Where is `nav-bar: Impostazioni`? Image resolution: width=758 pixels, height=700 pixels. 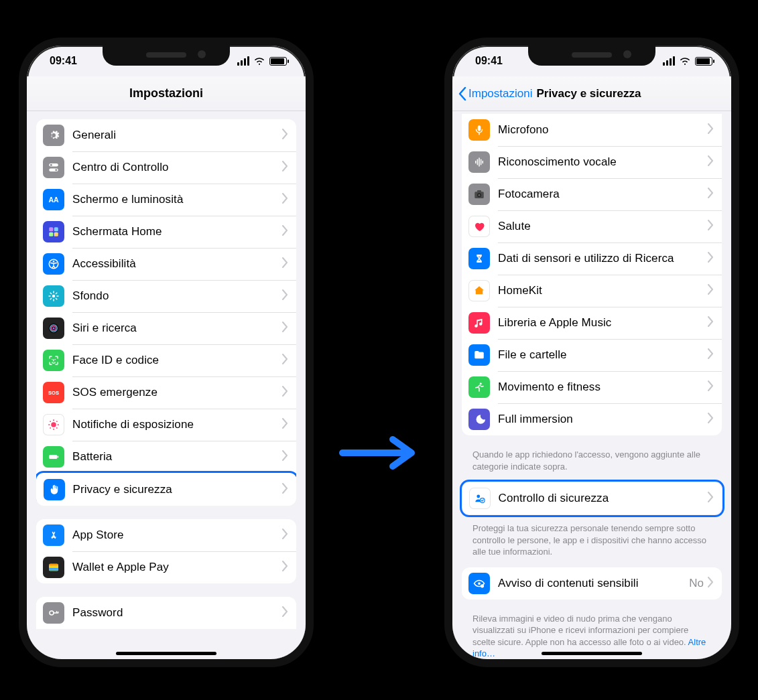
nav-bar: Impostazioni is located at coordinates (166, 94).